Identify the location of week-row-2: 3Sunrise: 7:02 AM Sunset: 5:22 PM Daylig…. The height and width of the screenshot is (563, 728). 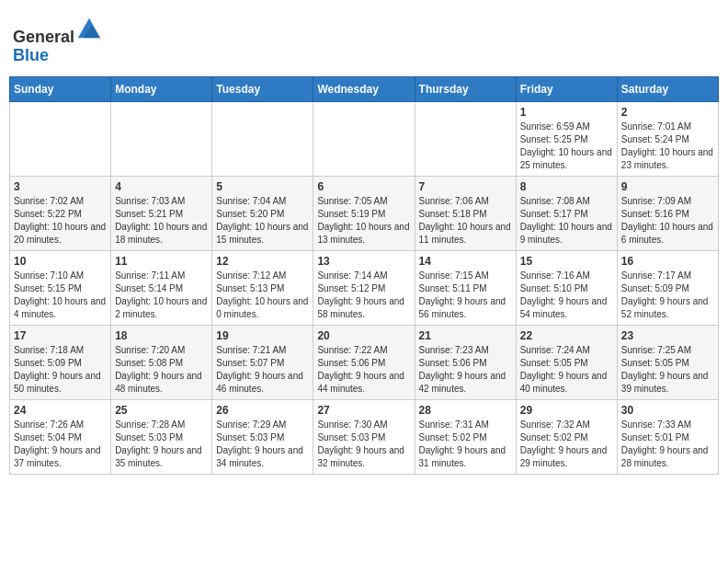
(364, 213).